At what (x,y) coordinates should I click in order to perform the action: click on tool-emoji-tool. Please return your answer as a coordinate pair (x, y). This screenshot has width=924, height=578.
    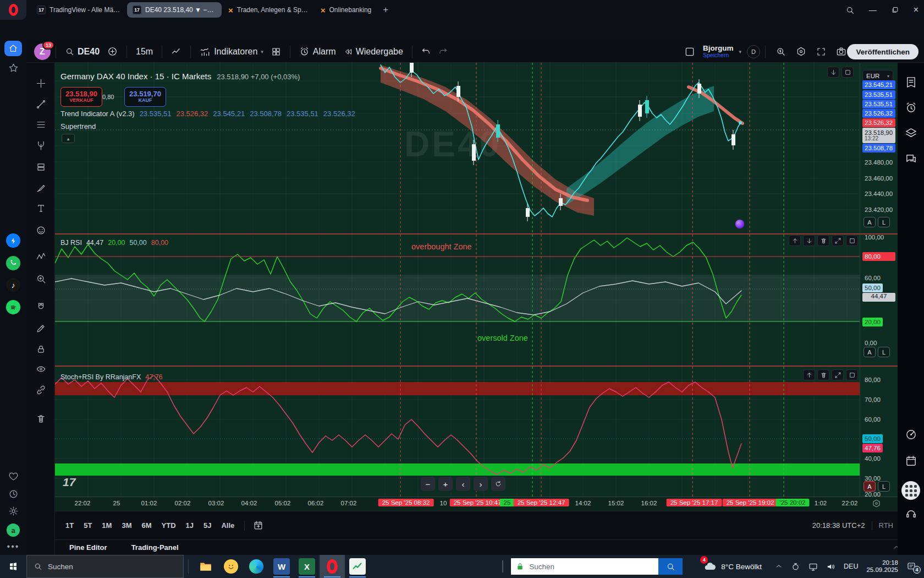
    Looking at the image, I should click on (41, 230).